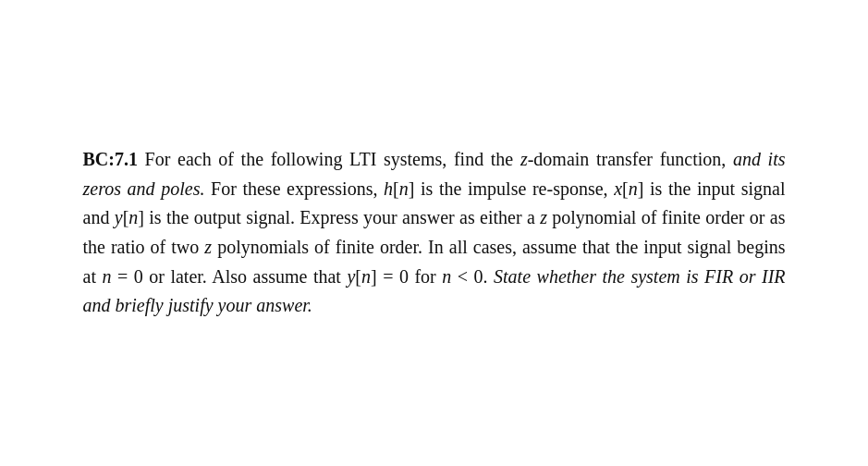 Image resolution: width=868 pixels, height=466 pixels. Describe the element at coordinates (111, 159) in the screenshot. I see `problem-label: BC:7.1` at that location.